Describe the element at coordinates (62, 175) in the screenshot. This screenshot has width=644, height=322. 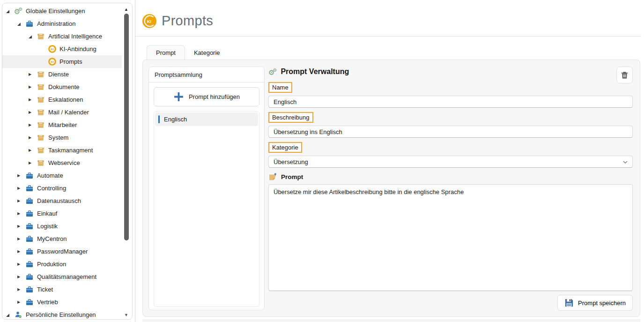
I see `tree-item-automate: ▶Automate` at that location.